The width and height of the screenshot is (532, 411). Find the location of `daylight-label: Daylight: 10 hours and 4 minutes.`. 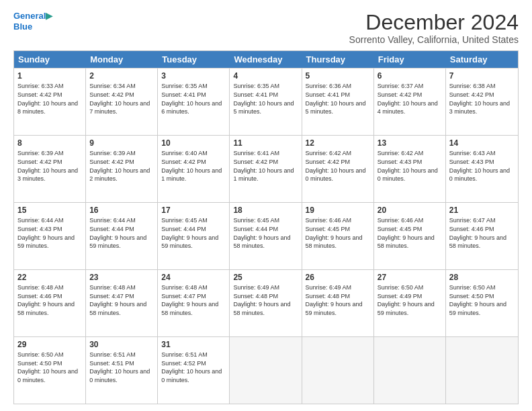

daylight-label: Daylight: 10 hours and 4 minutes. is located at coordinates (408, 107).